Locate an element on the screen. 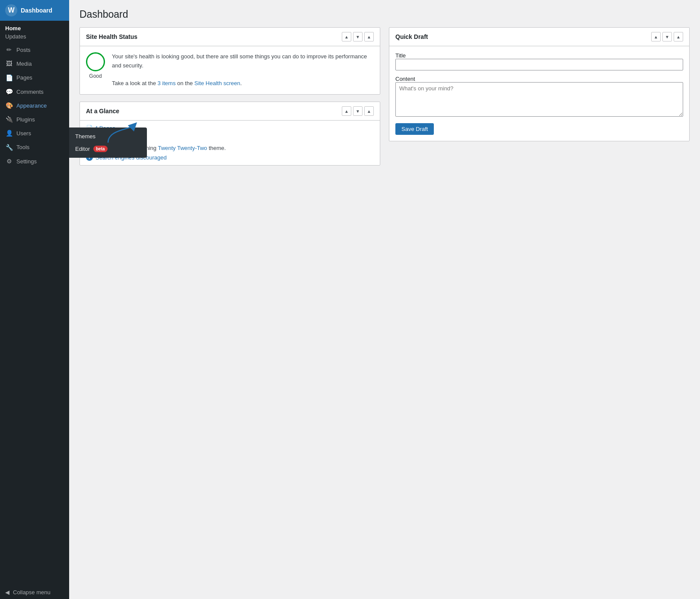 The width and height of the screenshot is (700, 599). site-health-controls: ▲ ▼ ▲ is located at coordinates (358, 37).